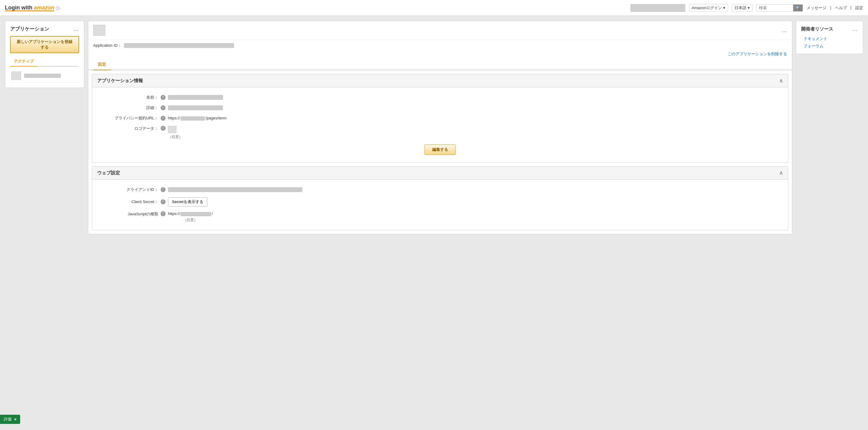 Image resolution: width=868 pixels, height=430 pixels. I want to click on nav-arrow-icon: ▷, so click(59, 8).